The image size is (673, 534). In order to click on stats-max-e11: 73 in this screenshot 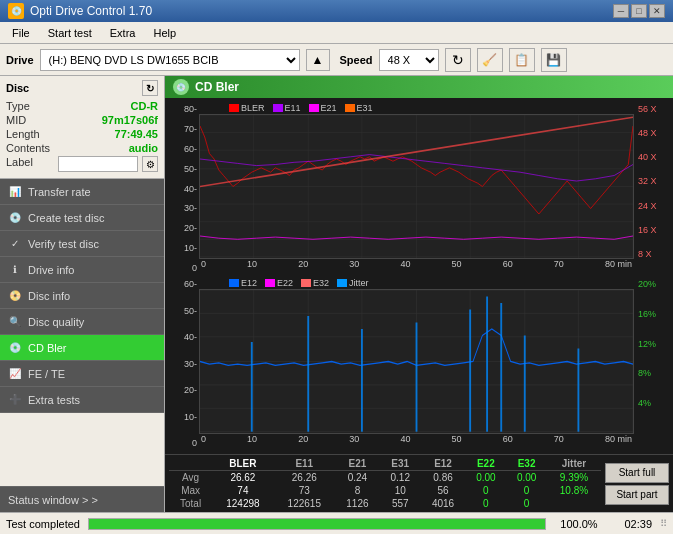, I will do `click(304, 490)`.